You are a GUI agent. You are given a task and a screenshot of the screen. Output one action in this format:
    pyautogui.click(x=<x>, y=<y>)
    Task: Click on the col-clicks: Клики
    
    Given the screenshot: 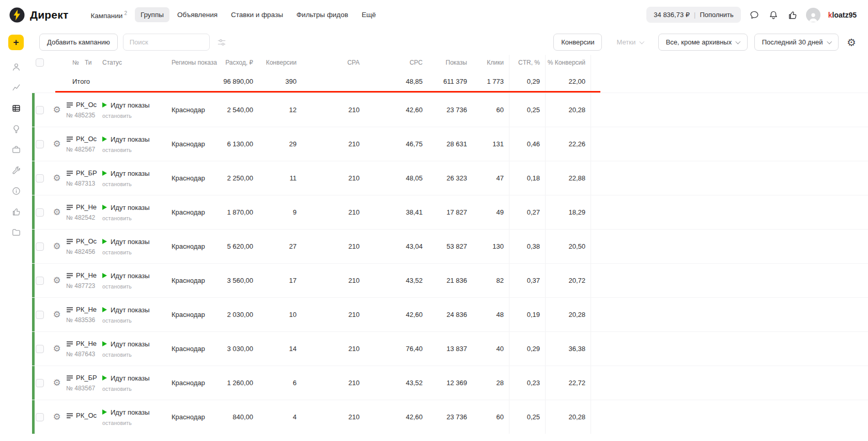 What is the action you would take?
    pyautogui.click(x=491, y=63)
    